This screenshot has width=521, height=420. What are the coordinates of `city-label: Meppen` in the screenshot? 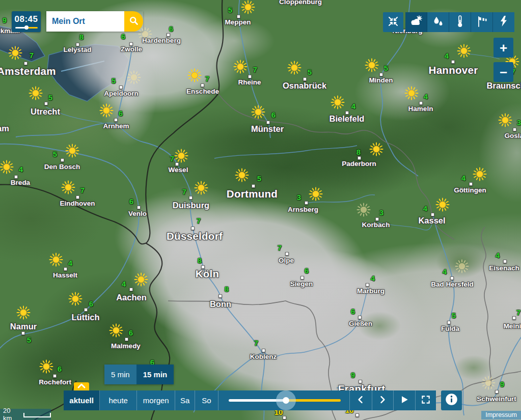 It's located at (237, 22).